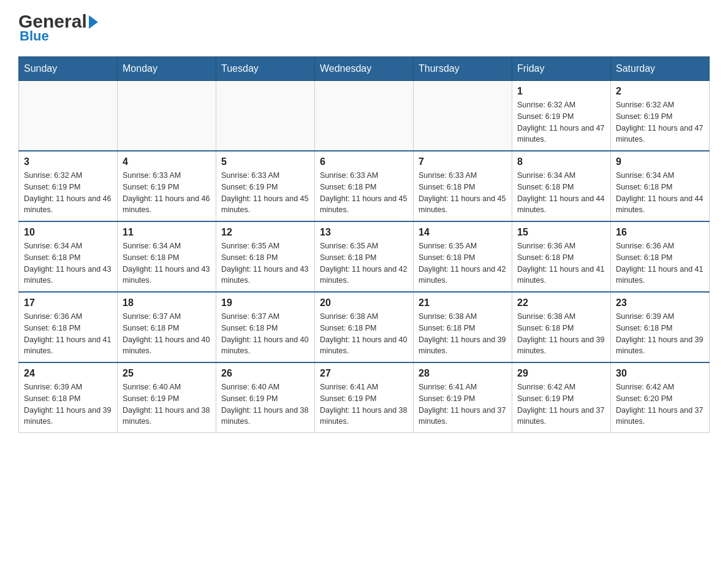  I want to click on day-number: 4, so click(167, 162).